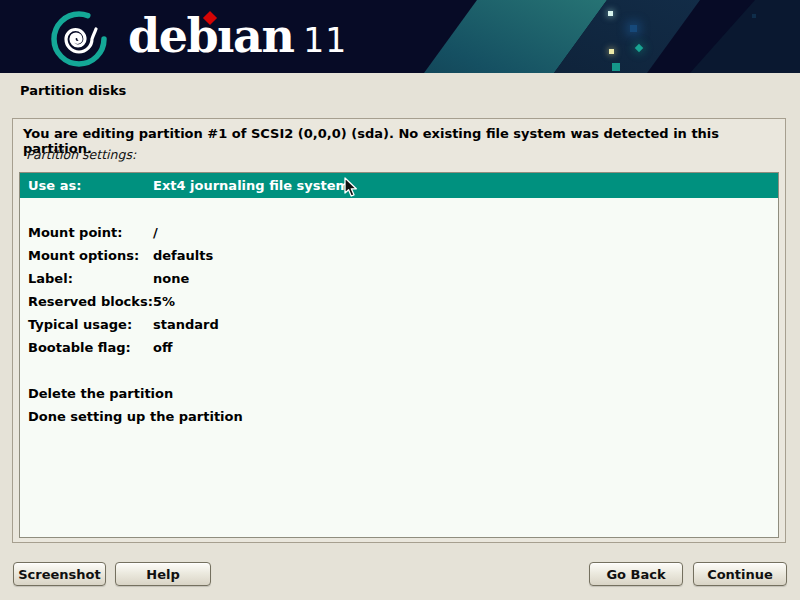 Image resolution: width=800 pixels, height=600 pixels. I want to click on header-decoration-dark-band, so click(400, 36).